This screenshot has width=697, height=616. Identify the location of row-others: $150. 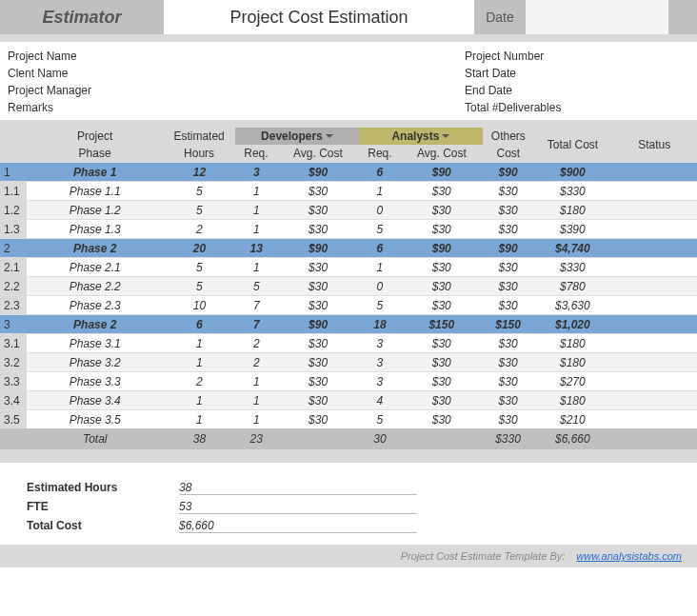
(508, 324).